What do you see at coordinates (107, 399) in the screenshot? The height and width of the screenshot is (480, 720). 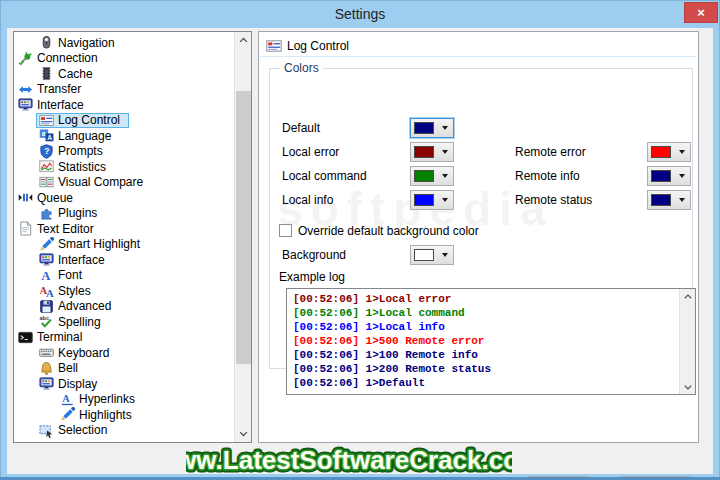 I see `tree-item-label: Hyperlinks` at bounding box center [107, 399].